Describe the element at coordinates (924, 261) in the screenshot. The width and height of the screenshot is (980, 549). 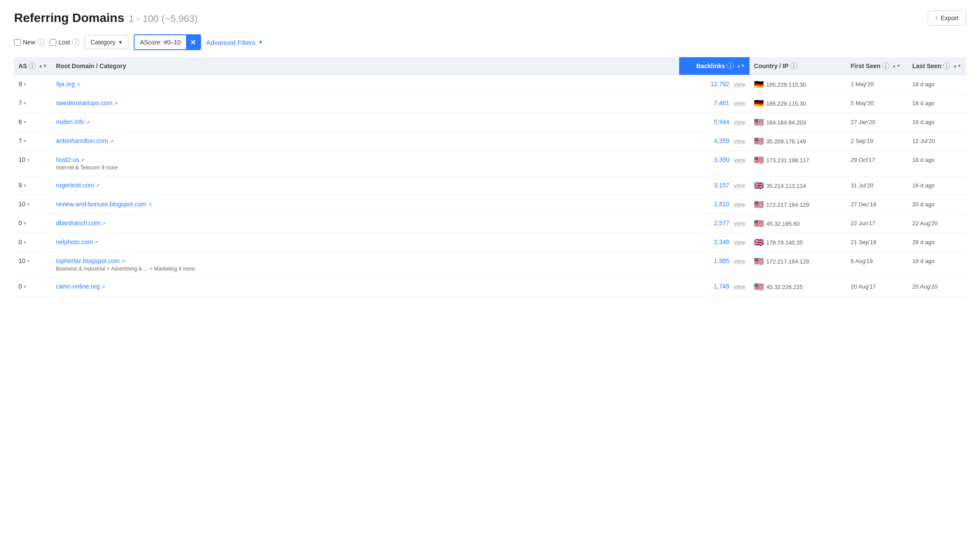
I see `last-seen-date: 19 d ago` at that location.